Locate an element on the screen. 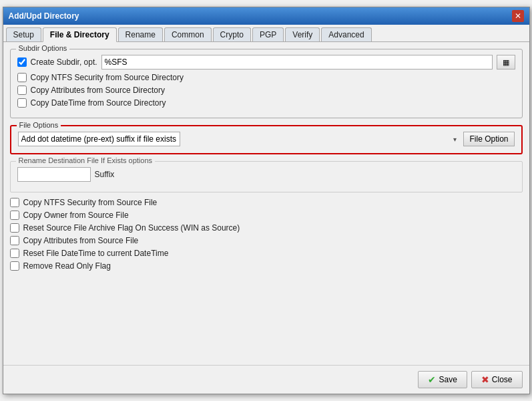 The image size is (532, 401). create-subdir-input is located at coordinates (297, 62).